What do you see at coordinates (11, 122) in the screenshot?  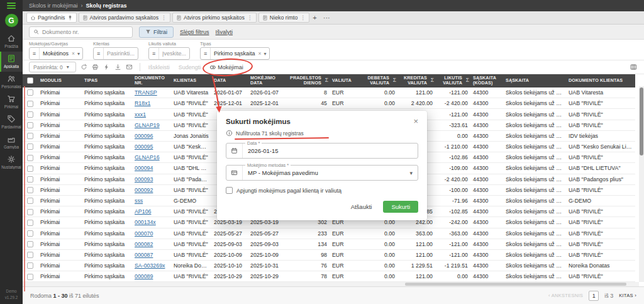 I see `sidebar-item-pardavimai: Pardavimai` at bounding box center [11, 122].